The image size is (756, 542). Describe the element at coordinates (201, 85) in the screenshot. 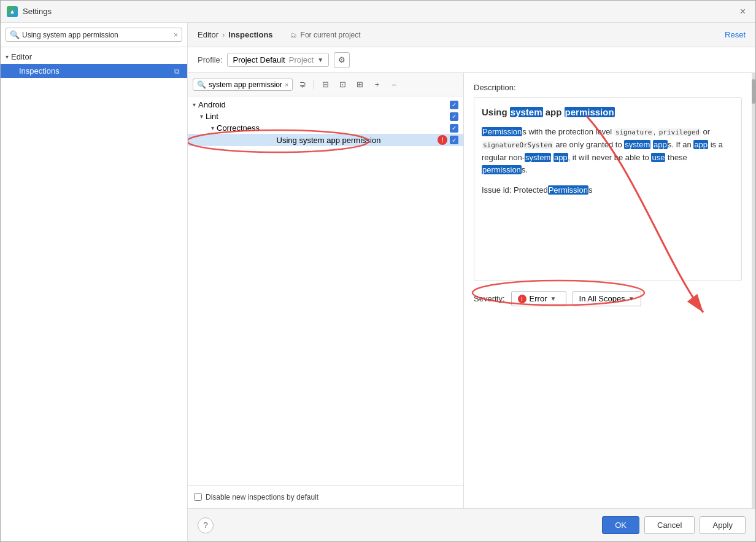

I see `filter-search-icon: 🔍` at that location.